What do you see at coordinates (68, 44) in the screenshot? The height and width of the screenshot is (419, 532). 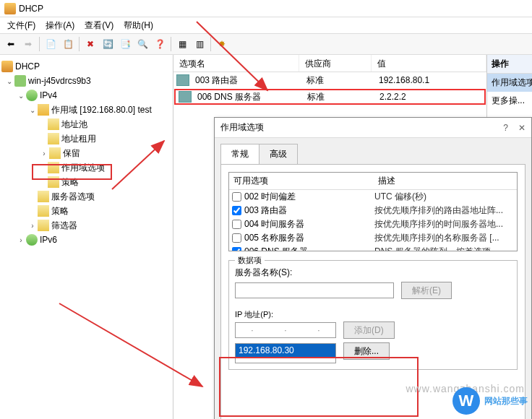 I see `properties-button: 📋` at bounding box center [68, 44].